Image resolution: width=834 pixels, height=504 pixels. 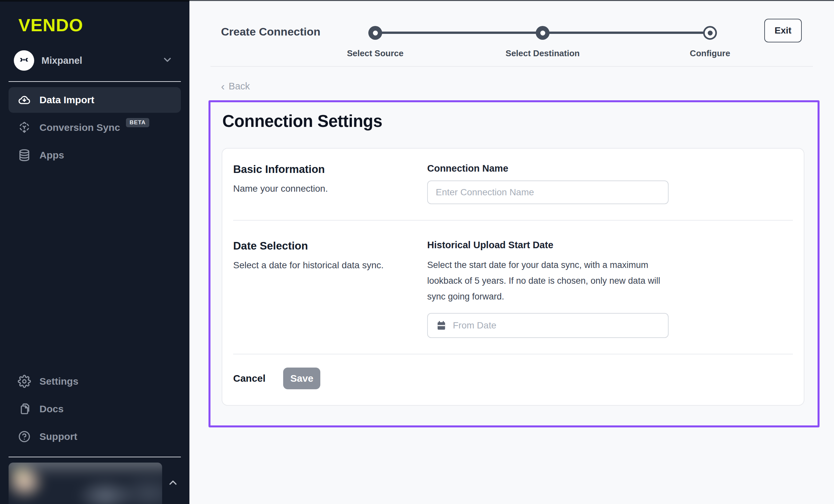 I want to click on sidebar-item-label: Data Import, so click(x=67, y=100).